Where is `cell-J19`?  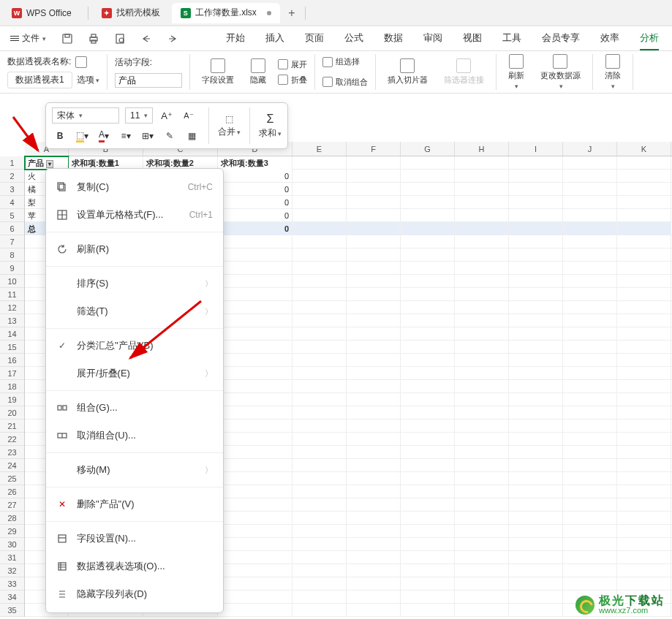
cell-J19 is located at coordinates (590, 400).